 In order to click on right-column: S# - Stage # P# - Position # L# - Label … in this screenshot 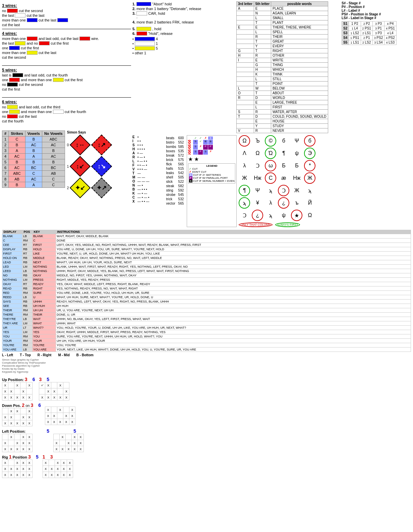, I will do `click(377, 114)`.